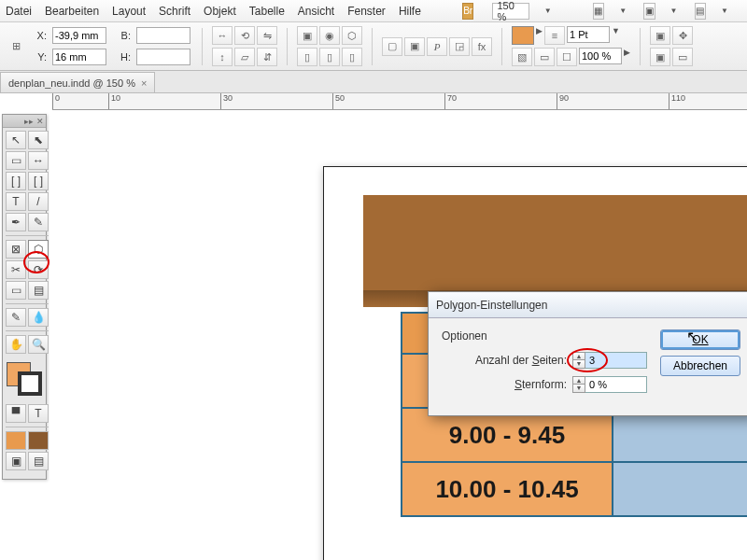  Describe the element at coordinates (437, 47) in the screenshot. I see `drop-cap-icon: P` at that location.